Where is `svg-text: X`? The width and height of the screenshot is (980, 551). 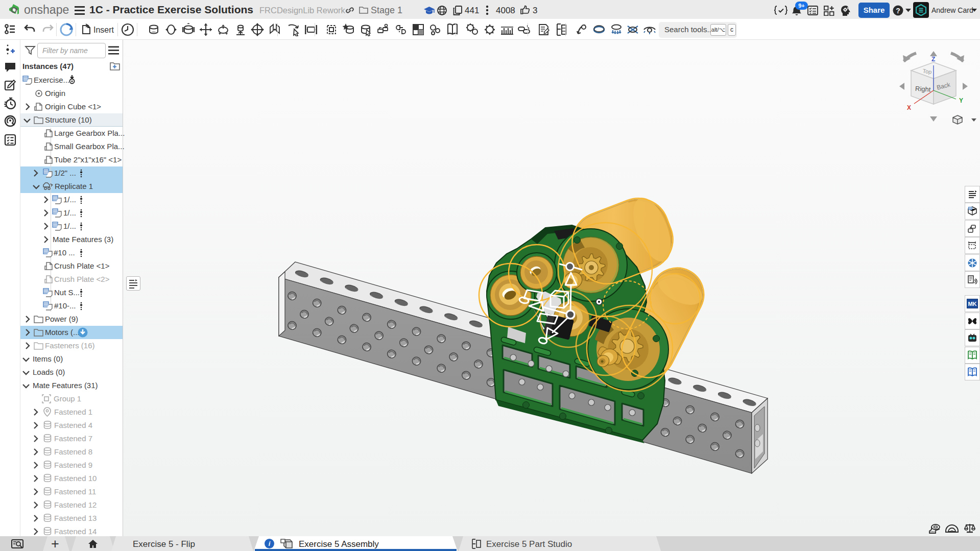 svg-text: X is located at coordinates (909, 108).